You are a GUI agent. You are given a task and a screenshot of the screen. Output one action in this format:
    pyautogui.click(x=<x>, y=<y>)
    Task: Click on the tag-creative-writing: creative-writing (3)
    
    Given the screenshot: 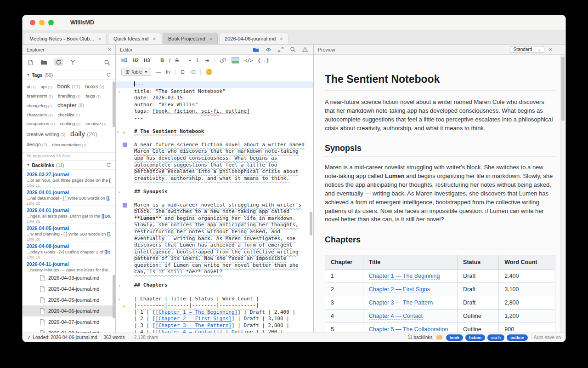 What is the action you would take?
    pyautogui.click(x=46, y=134)
    